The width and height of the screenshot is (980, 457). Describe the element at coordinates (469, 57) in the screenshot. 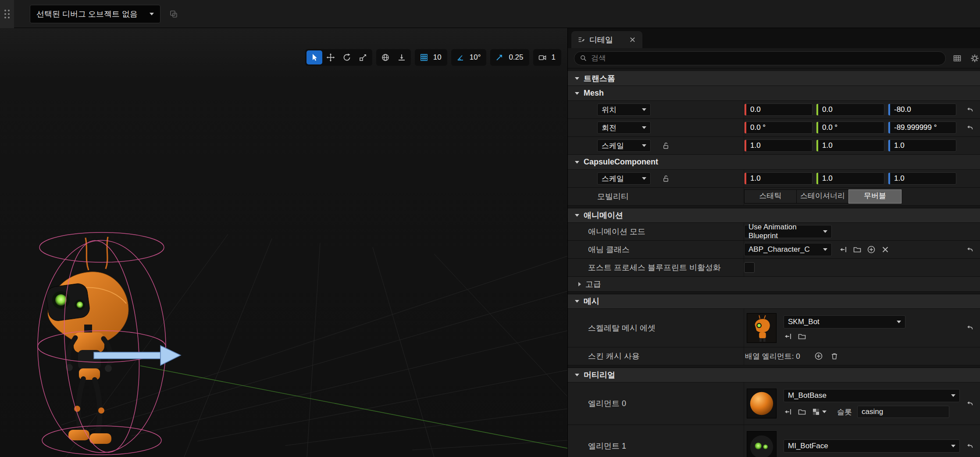

I see `rotation-snap-group: 10°` at that location.